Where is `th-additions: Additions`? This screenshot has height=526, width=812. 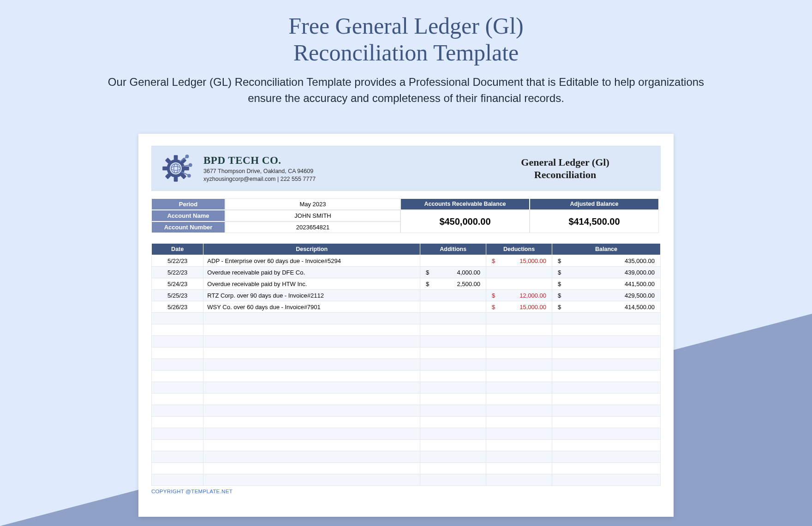
th-additions: Additions is located at coordinates (453, 249).